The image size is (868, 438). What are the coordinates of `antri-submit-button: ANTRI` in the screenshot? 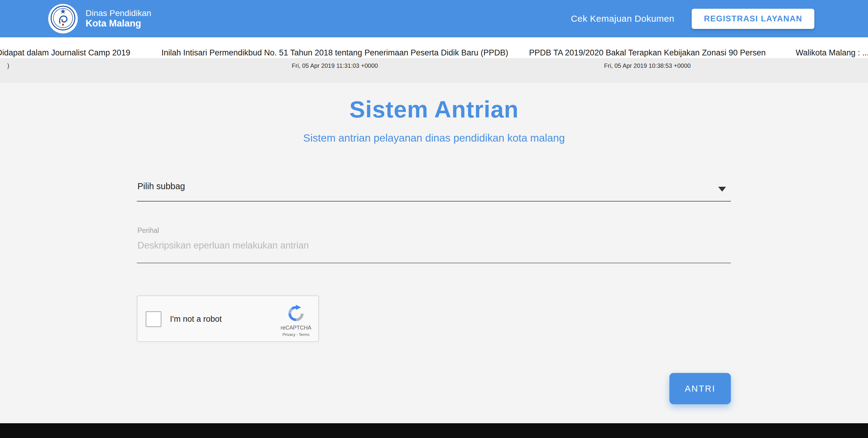 It's located at (700, 389).